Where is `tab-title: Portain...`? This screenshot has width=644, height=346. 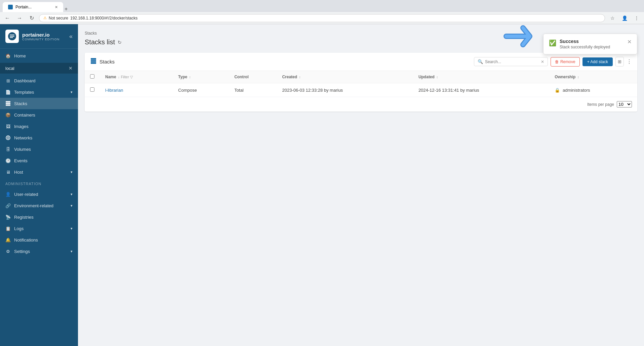
tab-title: Portain... is located at coordinates (24, 7).